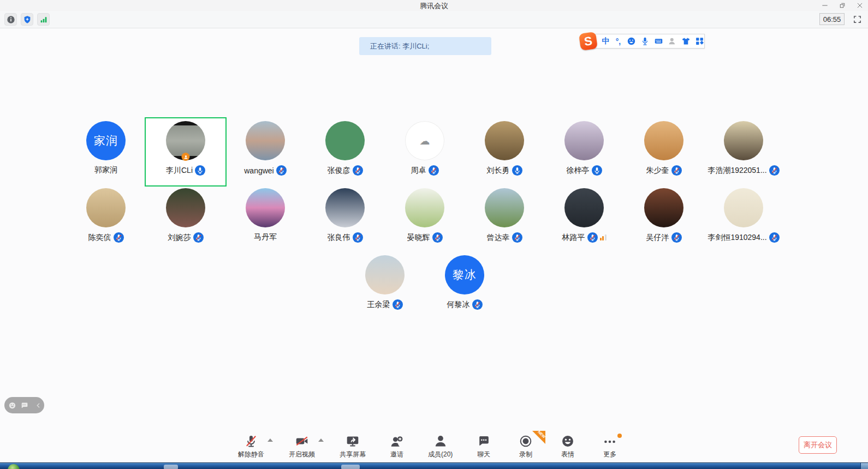 This screenshot has width=868, height=469. What do you see at coordinates (664, 219) in the screenshot?
I see `participant-tile-吴仔洋: 吴仔洋` at bounding box center [664, 219].